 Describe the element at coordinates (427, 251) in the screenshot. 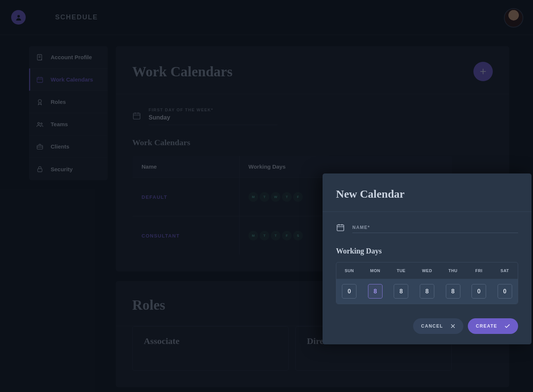

I see `working-days-title: Working Days` at that location.